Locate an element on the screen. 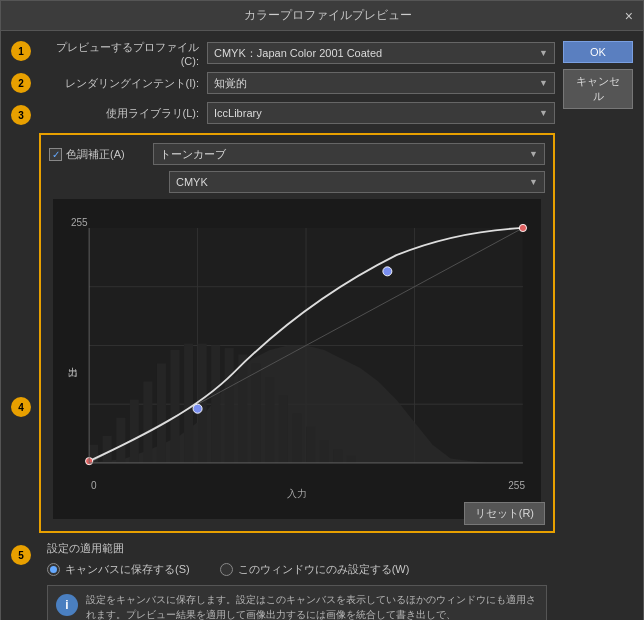 The image size is (644, 620). cancel-button: キャンセル is located at coordinates (598, 89).